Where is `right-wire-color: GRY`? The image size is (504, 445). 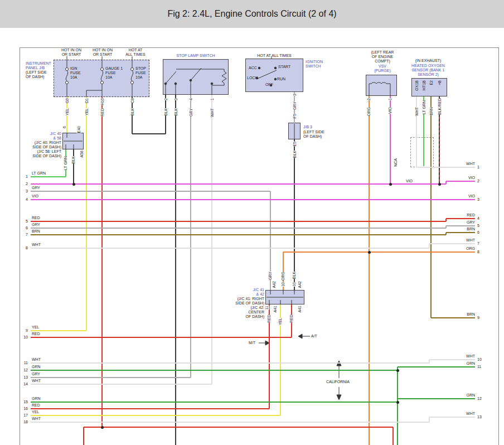 right-wire-color: GRY is located at coordinates (461, 223).